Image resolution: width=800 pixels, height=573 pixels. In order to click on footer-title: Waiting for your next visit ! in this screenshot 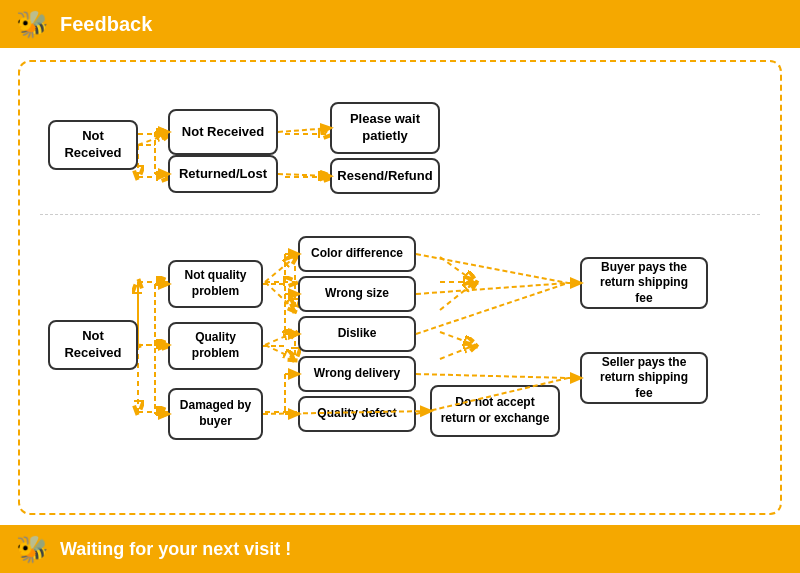, I will do `click(176, 550)`.